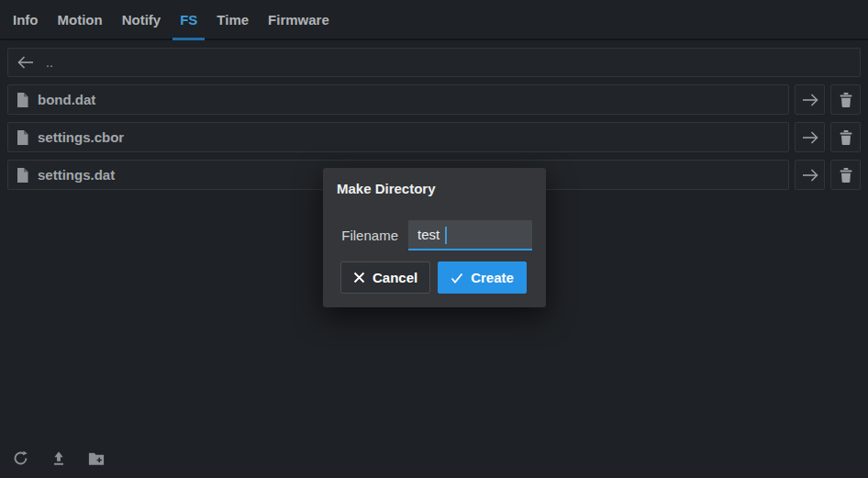  Describe the element at coordinates (59, 459) in the screenshot. I see `upload-button` at that location.